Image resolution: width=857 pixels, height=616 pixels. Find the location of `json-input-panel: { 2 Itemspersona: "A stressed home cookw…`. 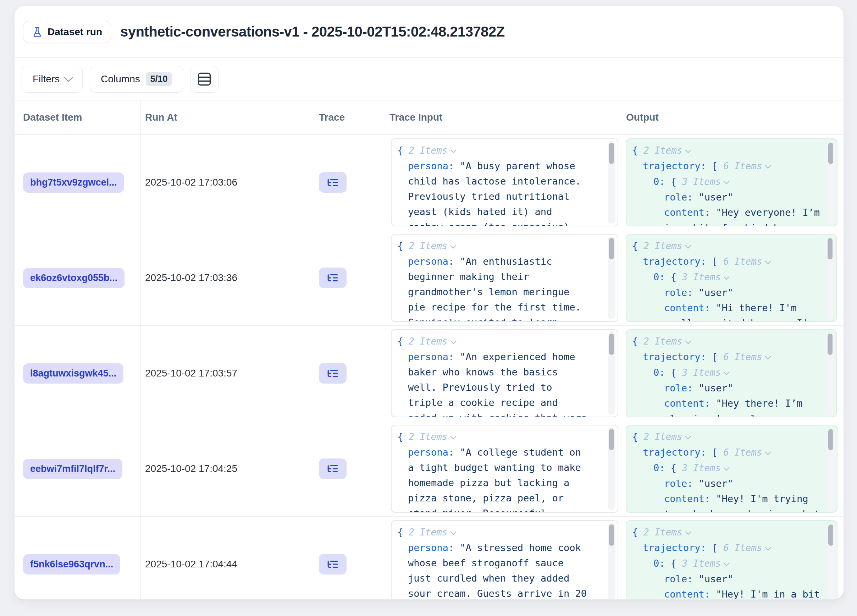

json-input-panel: { 2 Itemspersona: "A stressed home cookw… is located at coordinates (504, 560).